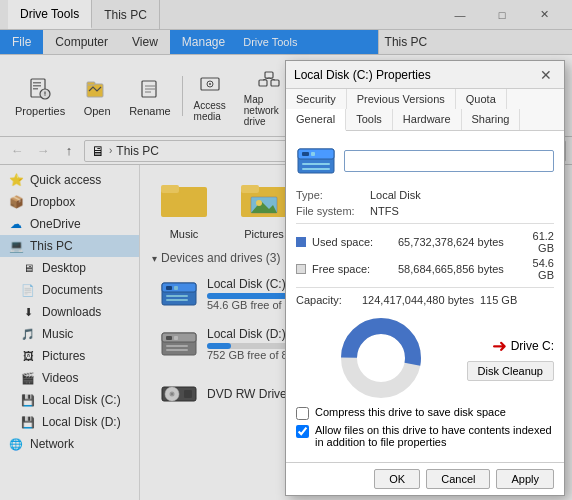 The image size is (572, 500). What do you see at coordinates (301, 242) in the screenshot?
I see `used-space-color` at bounding box center [301, 242].